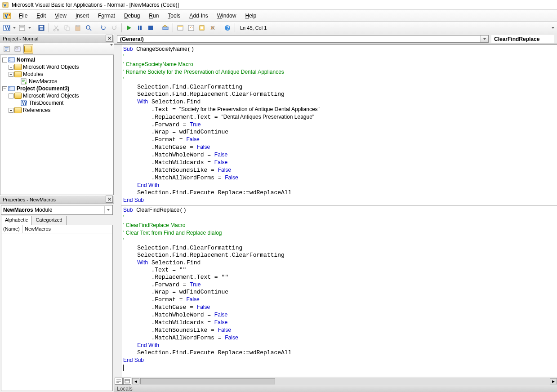  Describe the element at coordinates (553, 381) in the screenshot. I see `scroll-right-icon: ▸` at that location.